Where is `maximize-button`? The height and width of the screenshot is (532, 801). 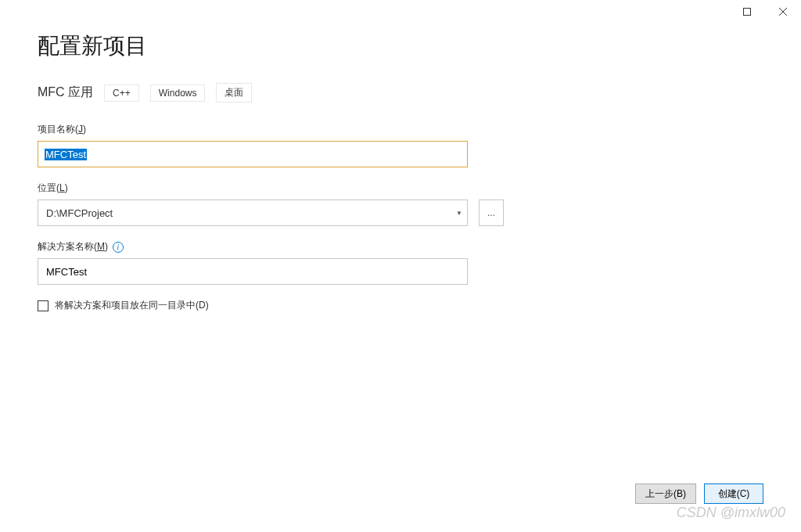 maximize-button is located at coordinates (747, 12).